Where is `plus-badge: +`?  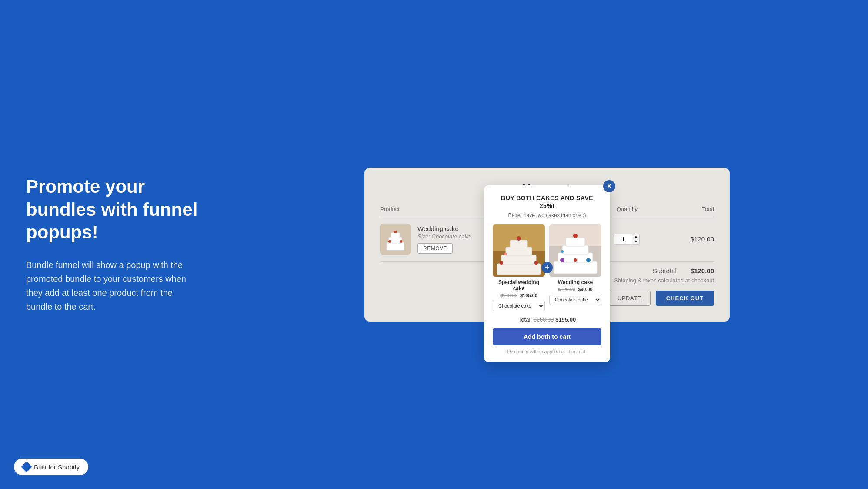
plus-badge: + is located at coordinates (547, 268).